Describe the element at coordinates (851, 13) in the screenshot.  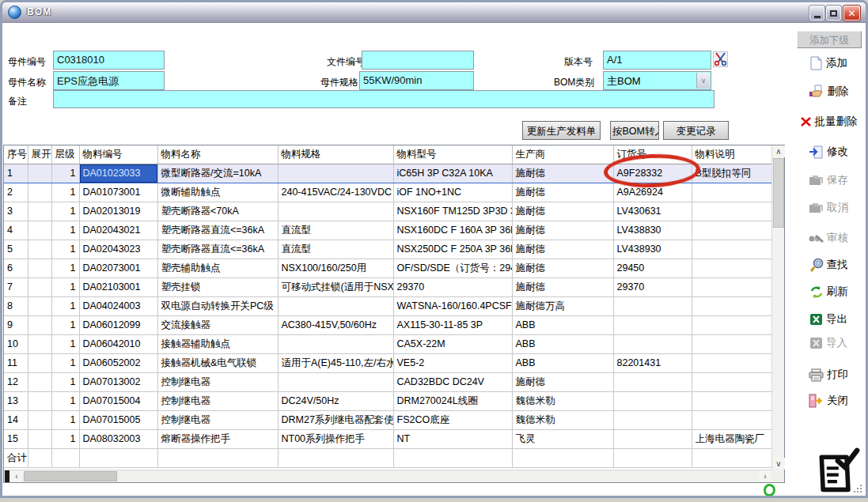
I see `close-button: ✕` at that location.